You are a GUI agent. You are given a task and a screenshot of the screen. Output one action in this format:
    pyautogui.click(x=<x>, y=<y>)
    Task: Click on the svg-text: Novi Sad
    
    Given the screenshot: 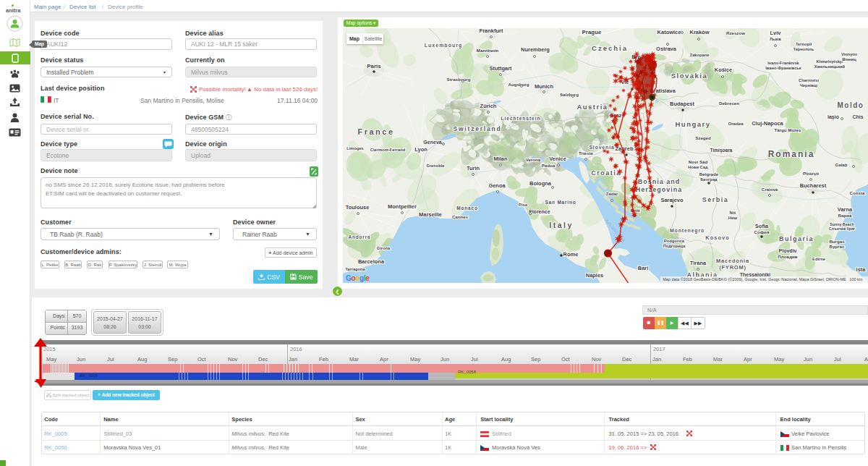 What is the action you would take?
    pyautogui.click(x=699, y=162)
    